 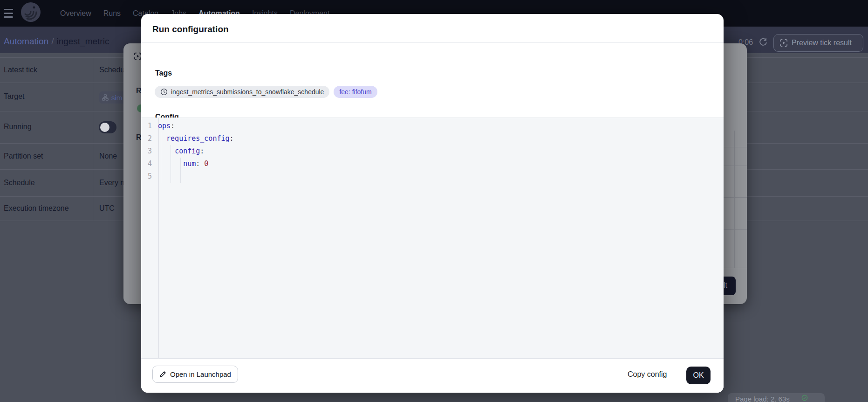 What do you see at coordinates (107, 208) in the screenshot?
I see `row-value-execution-timezone: UTC` at bounding box center [107, 208].